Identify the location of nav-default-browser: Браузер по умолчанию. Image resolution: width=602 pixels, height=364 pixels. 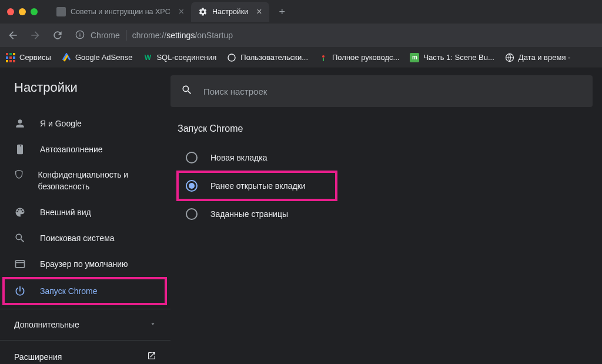
(85, 264).